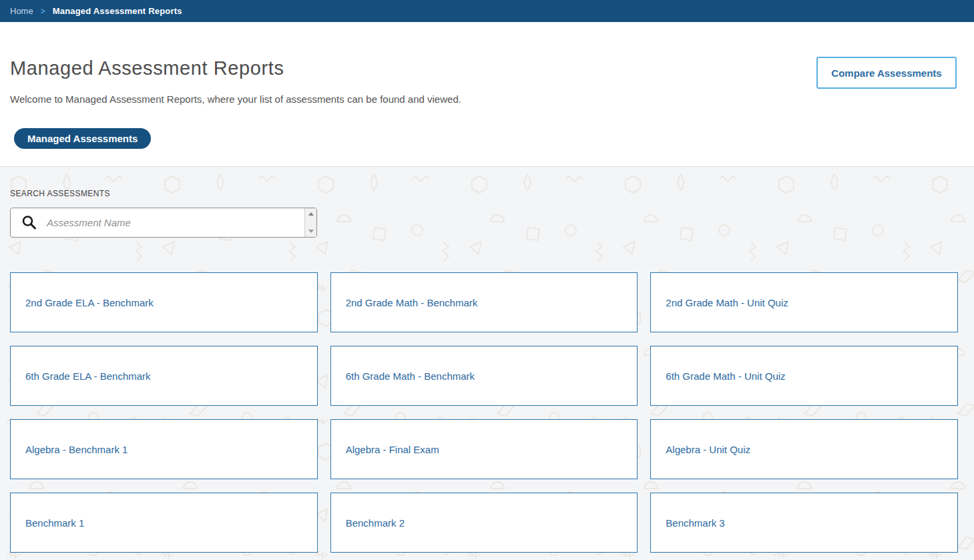 This screenshot has height=560, width=974. I want to click on assessment-card-label: 6th Grade Math - Unit Quiz, so click(725, 376).